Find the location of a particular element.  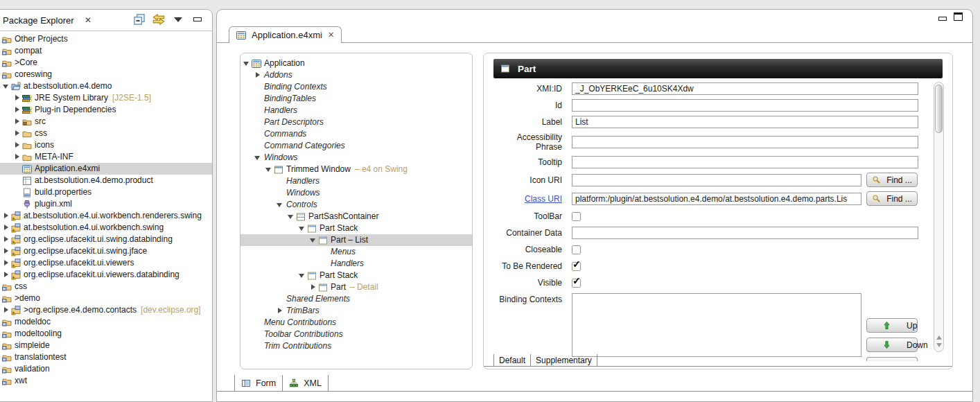

field-input: platform:/plugin/at.bestsolution.e4.demo… is located at coordinates (717, 199).